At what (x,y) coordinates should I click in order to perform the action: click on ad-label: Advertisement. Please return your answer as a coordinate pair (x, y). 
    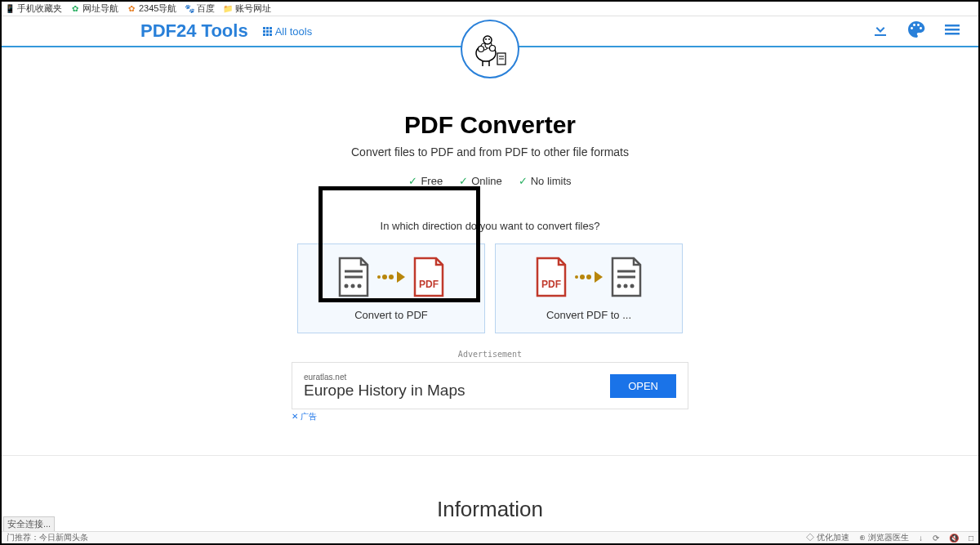
    Looking at the image, I should click on (490, 355).